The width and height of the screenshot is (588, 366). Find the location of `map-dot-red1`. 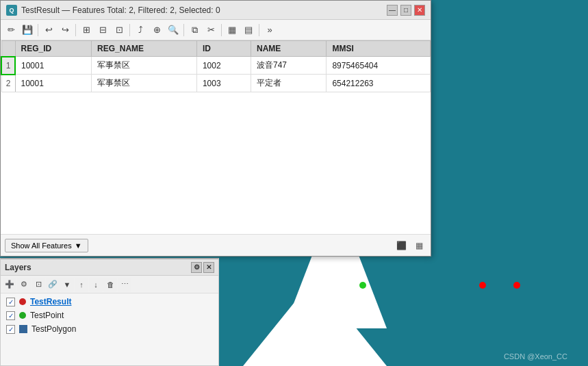

map-dot-red1 is located at coordinates (483, 285).